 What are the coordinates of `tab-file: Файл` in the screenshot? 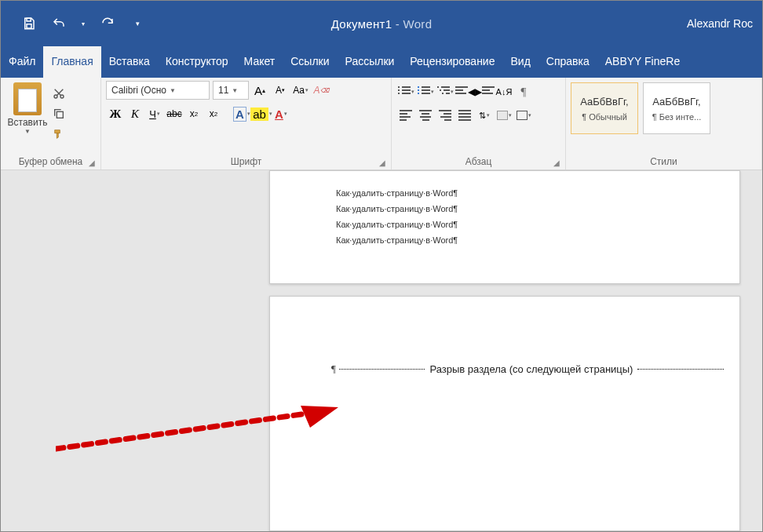 It's located at (22, 62).